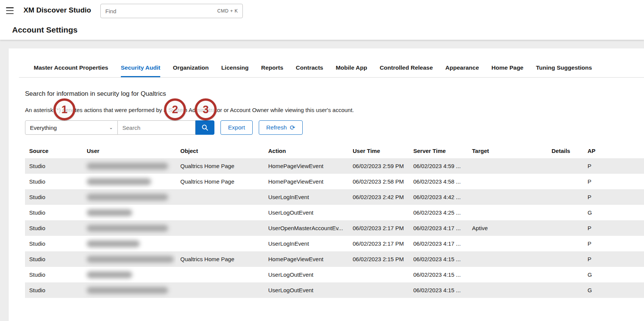 This screenshot has height=321, width=644. I want to click on top-bar: XM Discover Studio CMD + K, so click(322, 11).